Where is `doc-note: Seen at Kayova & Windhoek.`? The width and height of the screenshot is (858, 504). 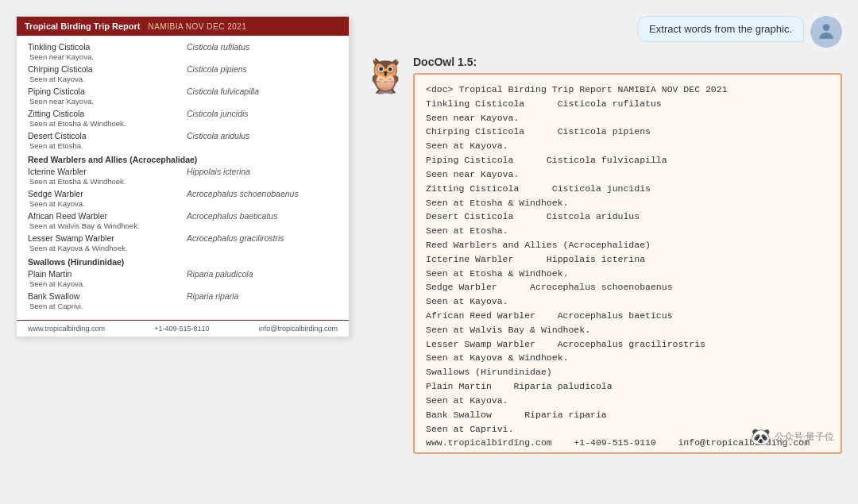
doc-note: Seen at Kayova & Windhoek. is located at coordinates (183, 248).